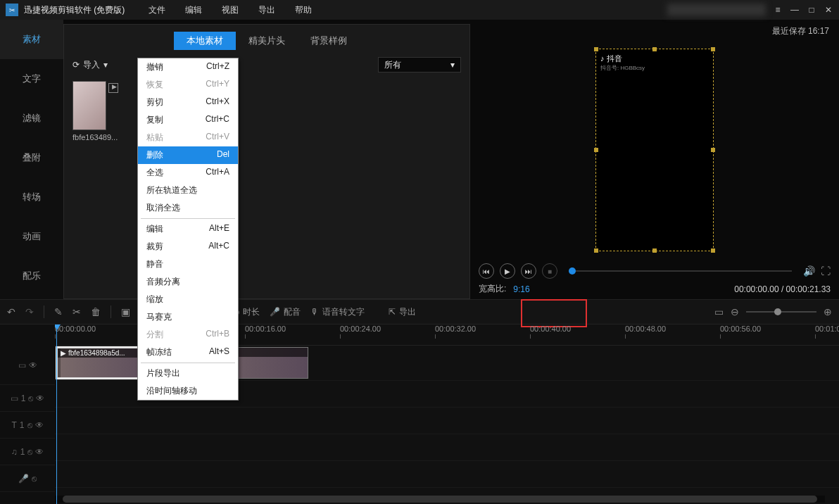 The width and height of the screenshot is (839, 504). Describe the element at coordinates (230, 10) in the screenshot. I see `menu-view: 视图` at that location.